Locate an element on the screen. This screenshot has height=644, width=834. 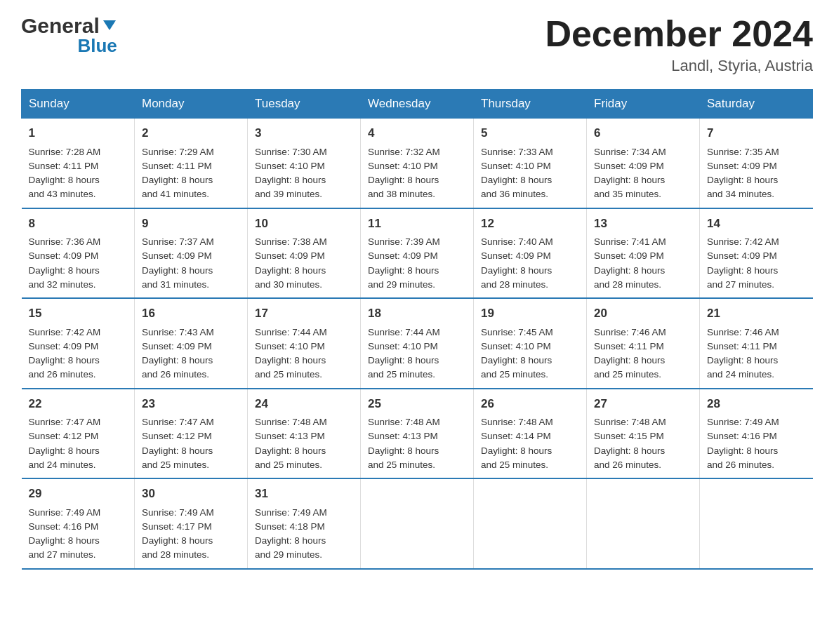
calendar-cell: 4Sunrise: 7:32 AMSunset: 4:10 PMDaylight… is located at coordinates (417, 163).